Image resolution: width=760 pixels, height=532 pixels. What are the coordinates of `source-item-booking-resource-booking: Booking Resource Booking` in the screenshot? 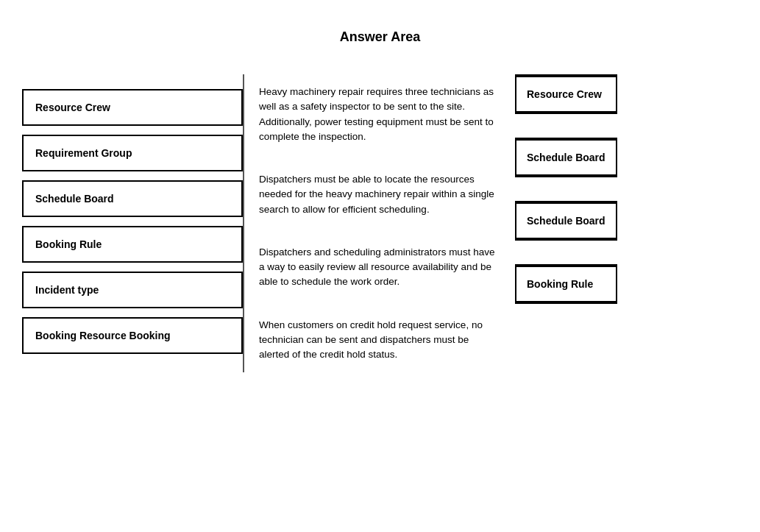 It's located at (132, 336).